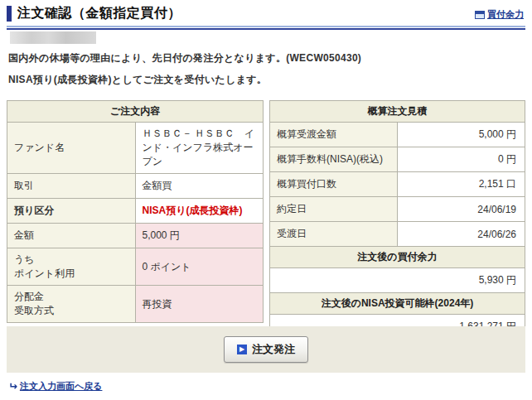 The height and width of the screenshot is (400, 532). Describe the element at coordinates (462, 234) in the screenshot. I see `settlement-date-value: 24/06/26` at that location.